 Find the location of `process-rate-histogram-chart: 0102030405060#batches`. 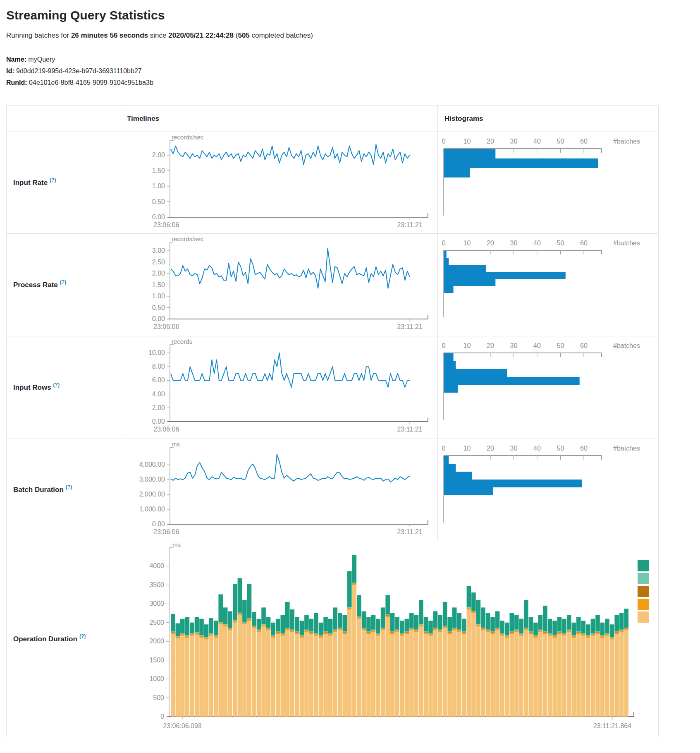

process-rate-histogram-chart: 0102030405060#batches is located at coordinates (547, 284).